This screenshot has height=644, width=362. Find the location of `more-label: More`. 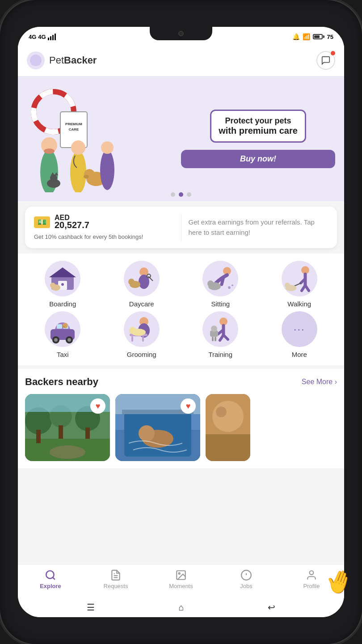

more-label: More is located at coordinates (299, 354).